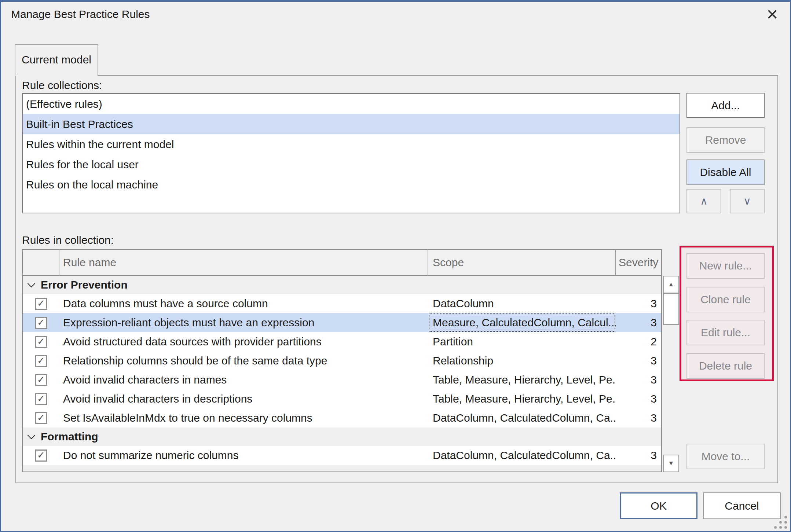  Describe the element at coordinates (244, 263) in the screenshot. I see `rule-name-column-header: Rule name` at that location.